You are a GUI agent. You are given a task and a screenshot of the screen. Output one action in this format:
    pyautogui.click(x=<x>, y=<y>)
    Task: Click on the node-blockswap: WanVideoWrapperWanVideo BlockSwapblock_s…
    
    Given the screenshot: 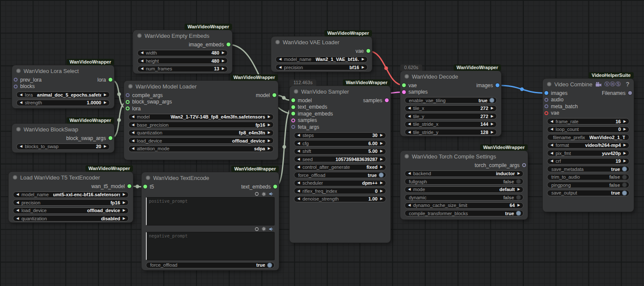 What is the action you would take?
    pyautogui.click(x=63, y=138)
    